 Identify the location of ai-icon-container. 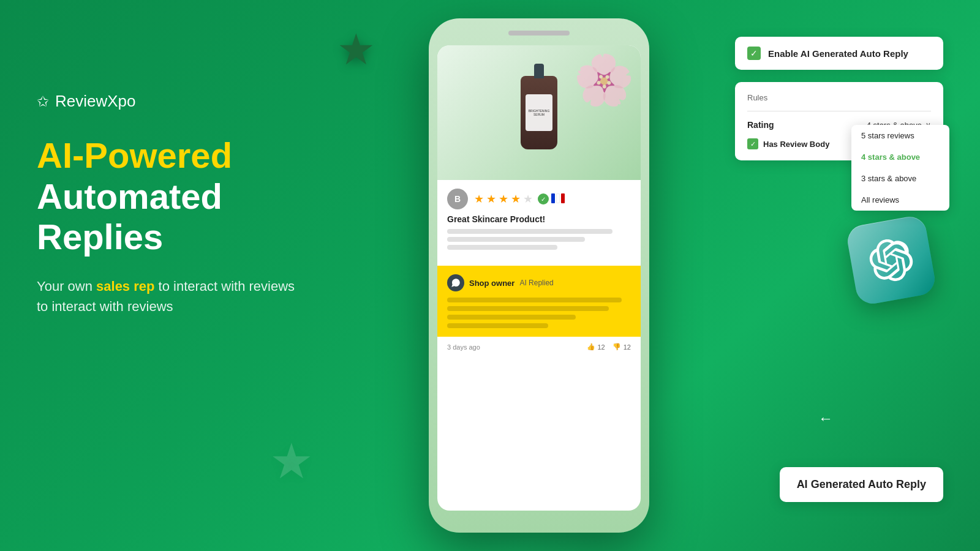
(891, 260).